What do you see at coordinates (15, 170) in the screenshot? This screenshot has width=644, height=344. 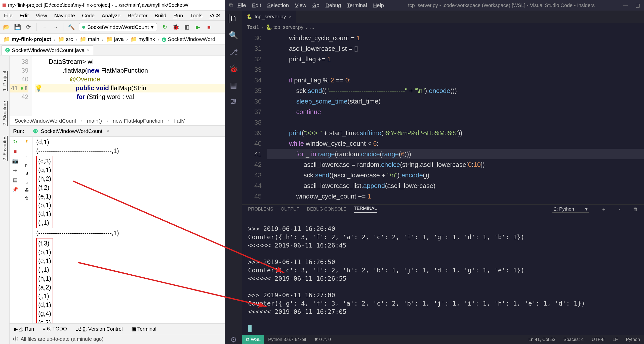 I see `exit-icon: ⇥` at bounding box center [15, 170].